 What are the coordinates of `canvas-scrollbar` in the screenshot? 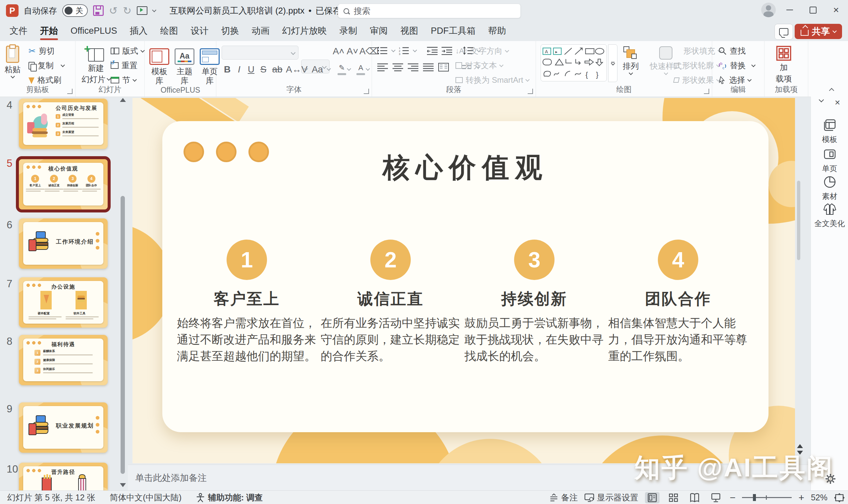 It's located at (799, 281).